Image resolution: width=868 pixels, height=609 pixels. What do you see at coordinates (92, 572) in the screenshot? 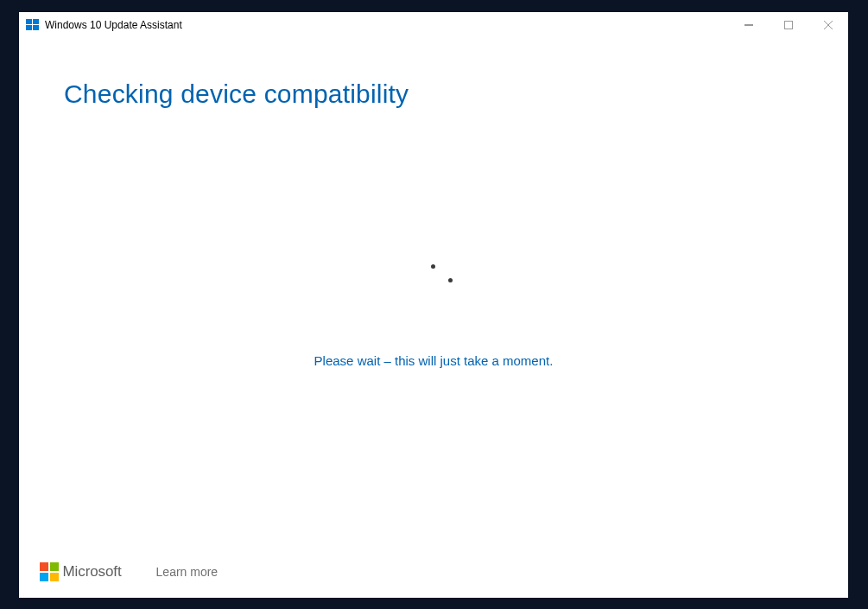
I see `microsoft-logo-text: Microsoft` at bounding box center [92, 572].